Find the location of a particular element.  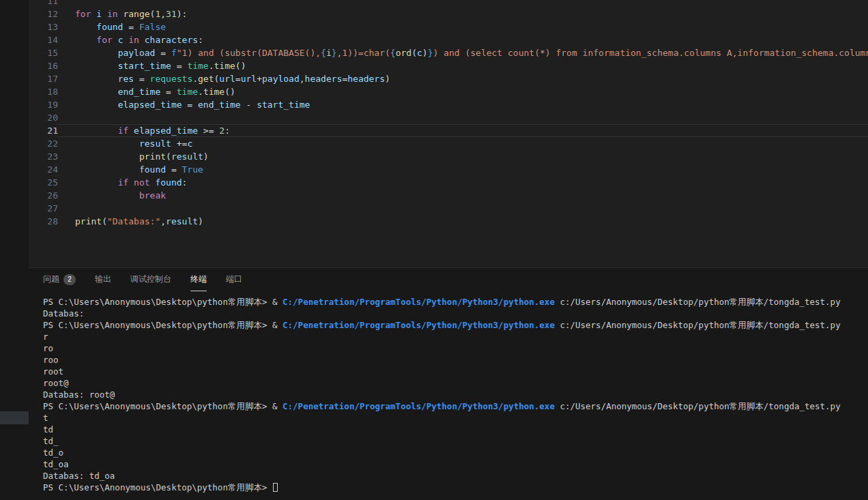

code-token: if is located at coordinates (124, 131).